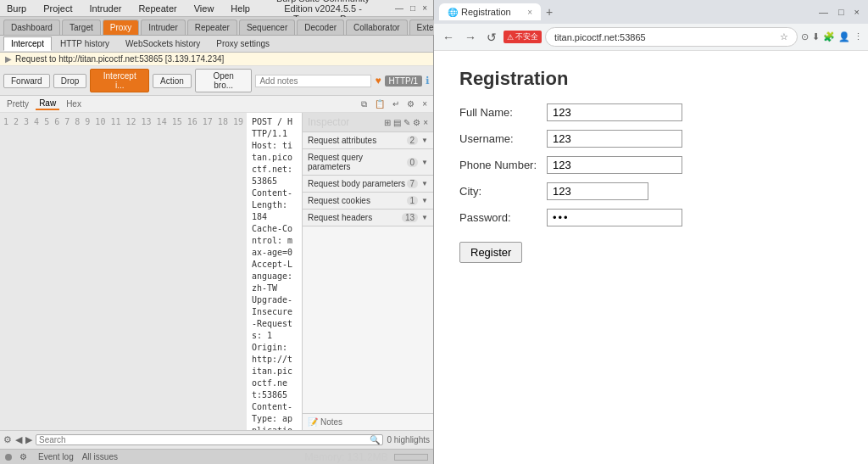  What do you see at coordinates (106, 8) in the screenshot?
I see `burp-menu-intruder: Intruder` at bounding box center [106, 8].